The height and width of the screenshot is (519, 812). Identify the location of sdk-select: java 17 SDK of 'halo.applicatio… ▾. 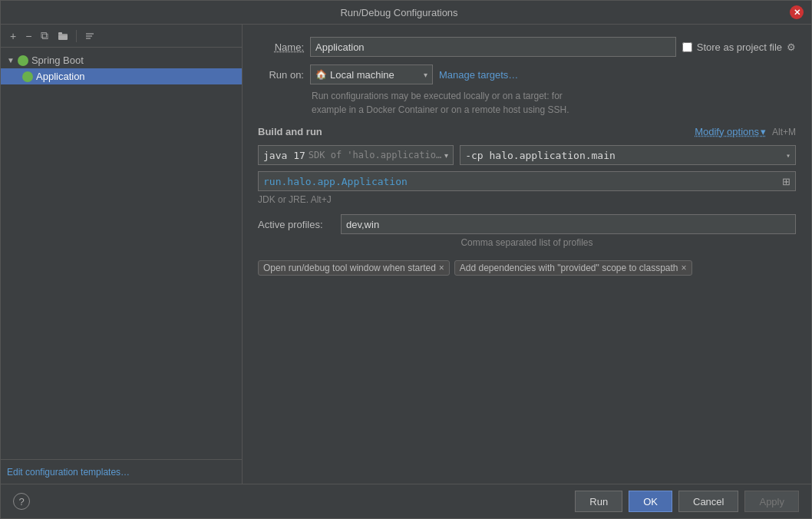
(356, 155).